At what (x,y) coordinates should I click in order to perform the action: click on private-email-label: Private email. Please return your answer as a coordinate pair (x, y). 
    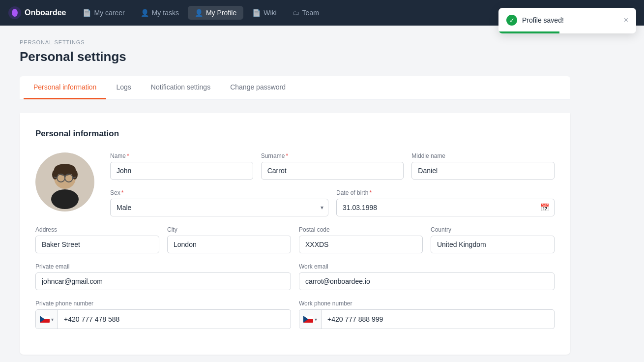
    Looking at the image, I should click on (163, 267).